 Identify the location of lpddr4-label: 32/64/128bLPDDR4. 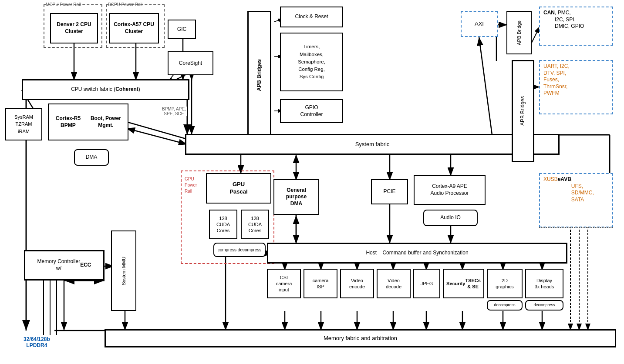
(37, 342).